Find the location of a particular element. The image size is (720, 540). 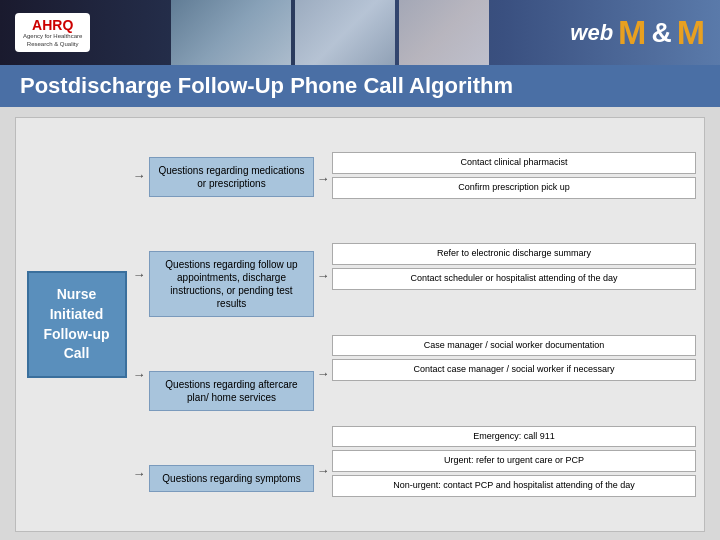

page-title: Postdischarge Follow-Up Phone Call Algor… is located at coordinates (360, 86).